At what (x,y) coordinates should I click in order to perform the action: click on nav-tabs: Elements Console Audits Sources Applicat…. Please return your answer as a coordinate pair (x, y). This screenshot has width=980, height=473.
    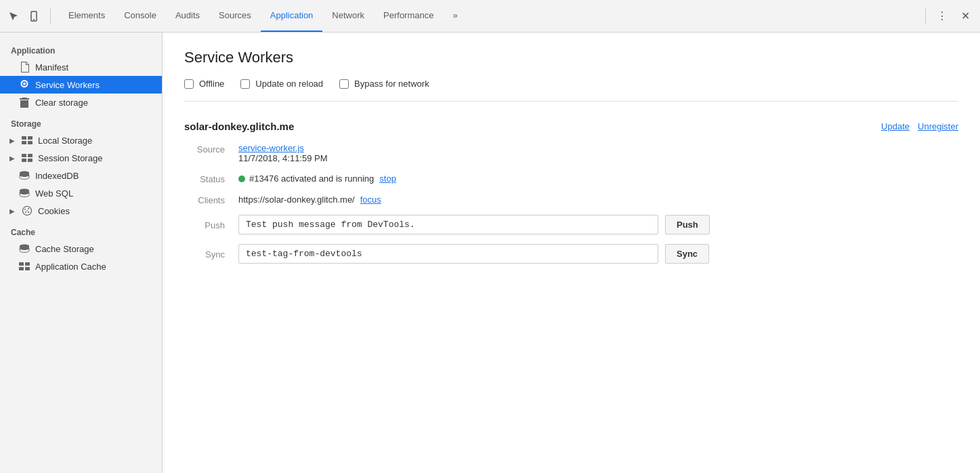
    Looking at the image, I should click on (489, 16).